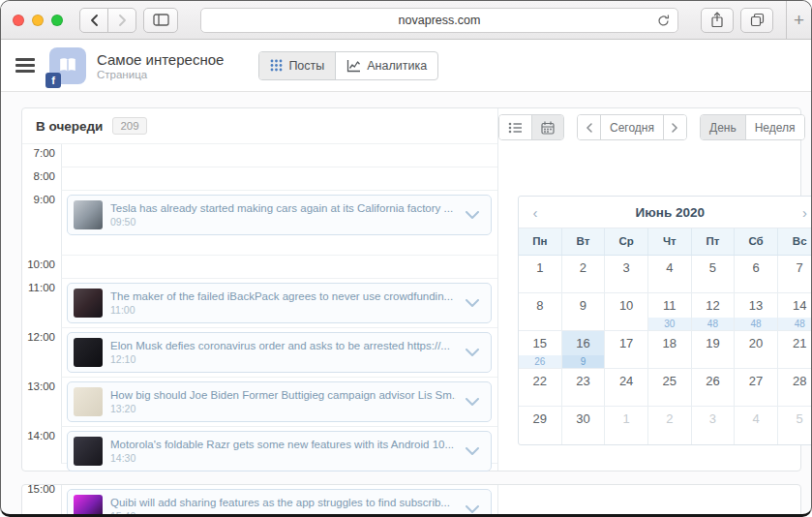 This screenshot has height=517, width=812. Describe the element at coordinates (38, 20) in the screenshot. I see `minimize-window-button` at that location.